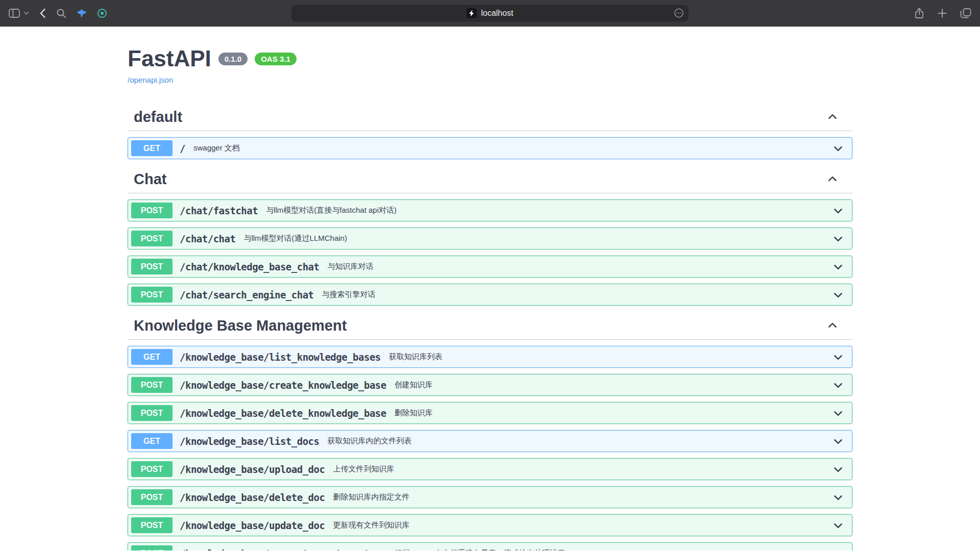 The image size is (980, 551). Describe the element at coordinates (679, 13) in the screenshot. I see `page-settings-icon` at that location.